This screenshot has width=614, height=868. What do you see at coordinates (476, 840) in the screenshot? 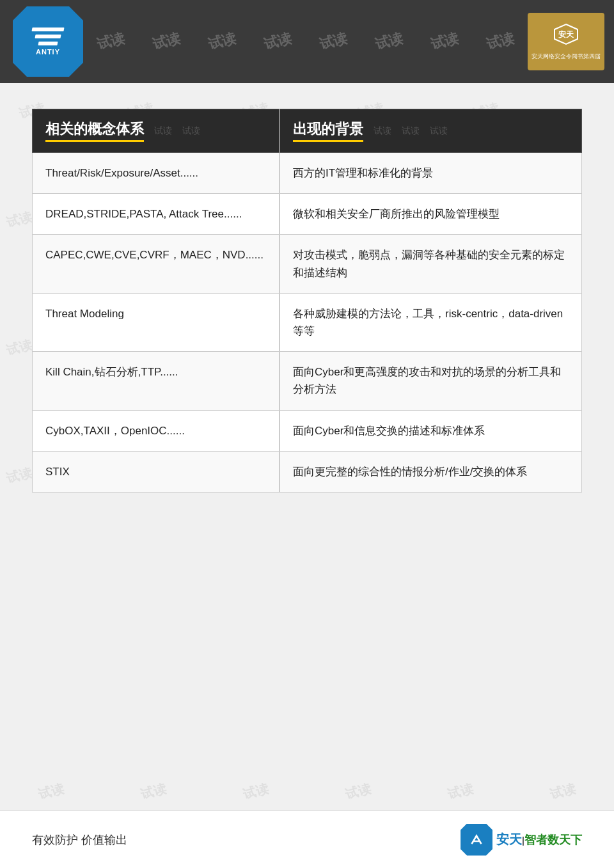
I see `footer-logo-icon` at bounding box center [476, 840].